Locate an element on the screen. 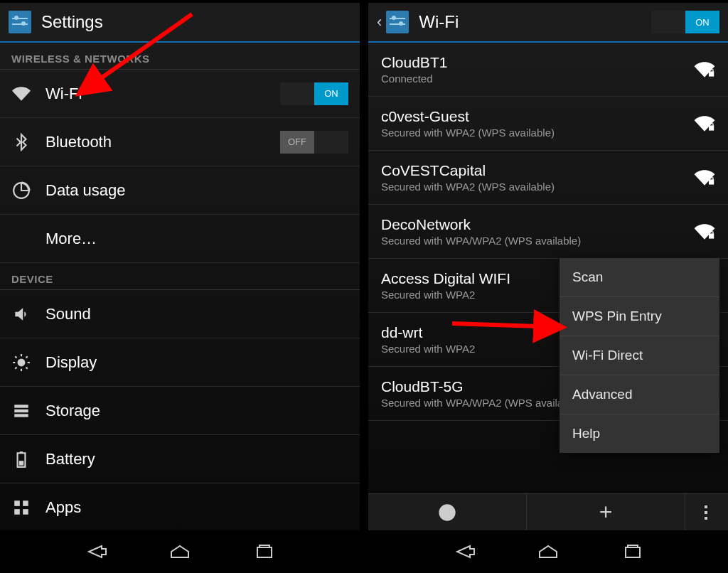  display-icon is located at coordinates (21, 363).